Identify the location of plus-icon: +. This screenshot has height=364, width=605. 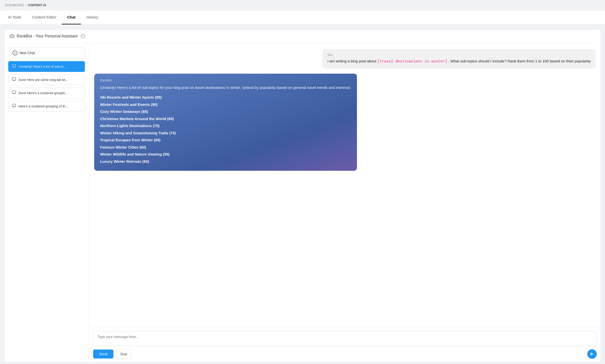
(15, 53).